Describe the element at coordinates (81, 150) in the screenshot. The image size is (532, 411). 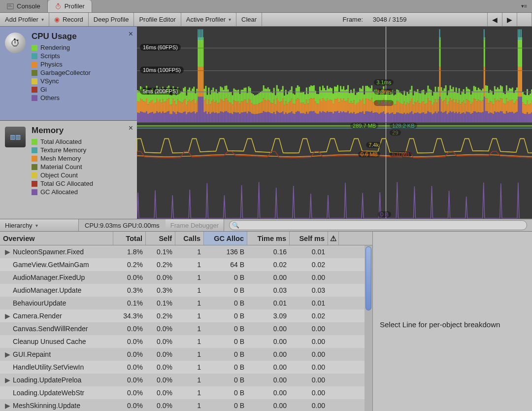
I see `legend-item: Texture Memory` at that location.